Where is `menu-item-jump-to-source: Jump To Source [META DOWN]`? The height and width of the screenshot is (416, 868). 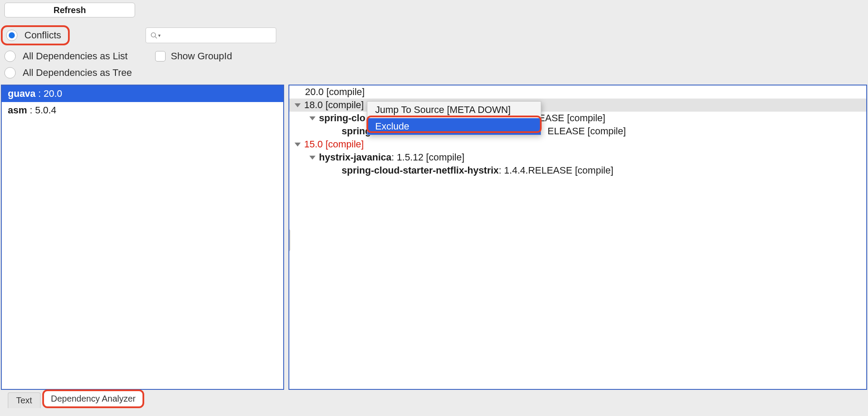
menu-item-jump-to-source: Jump To Source [META DOWN] is located at coordinates (454, 110).